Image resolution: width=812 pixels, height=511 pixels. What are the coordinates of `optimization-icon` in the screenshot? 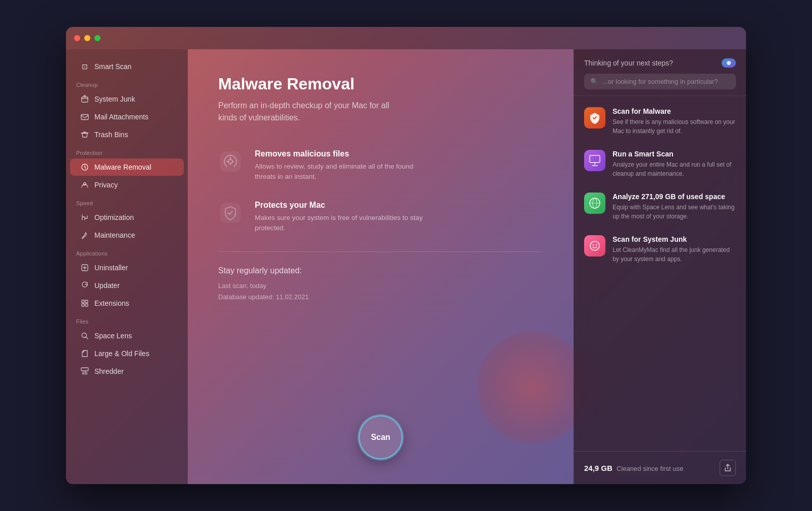 It's located at (85, 217).